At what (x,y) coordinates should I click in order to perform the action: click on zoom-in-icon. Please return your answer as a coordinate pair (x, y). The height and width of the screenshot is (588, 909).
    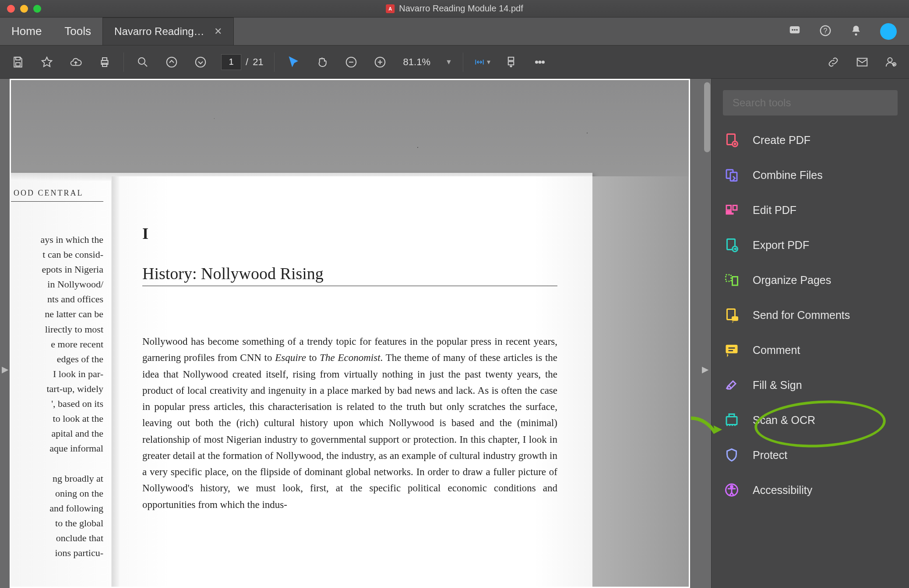
    Looking at the image, I should click on (380, 62).